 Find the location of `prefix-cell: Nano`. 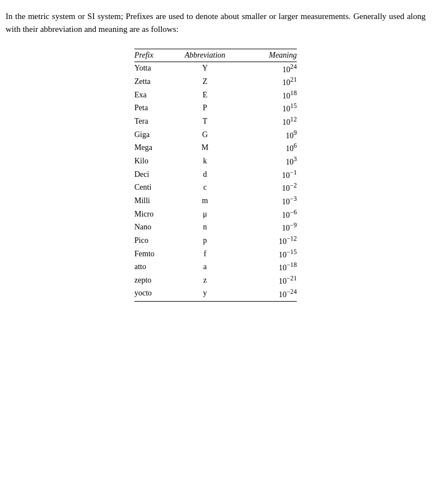

prefix-cell: Nano is located at coordinates (157, 227).